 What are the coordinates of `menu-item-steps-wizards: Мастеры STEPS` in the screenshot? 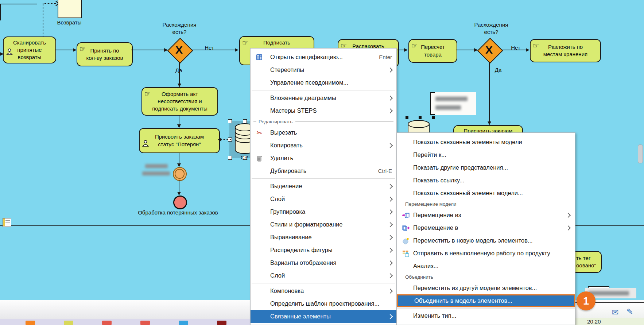 It's located at (323, 111).